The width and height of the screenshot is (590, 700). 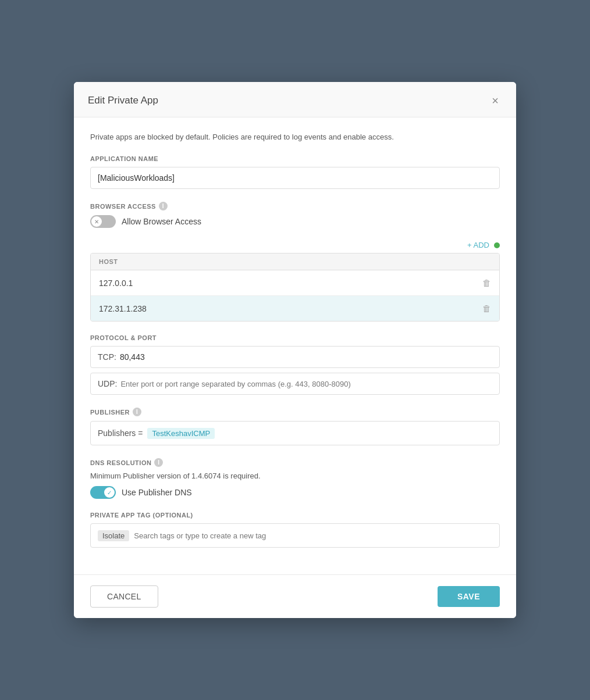 What do you see at coordinates (123, 101) in the screenshot?
I see `modal-title: Edit Private App` at bounding box center [123, 101].